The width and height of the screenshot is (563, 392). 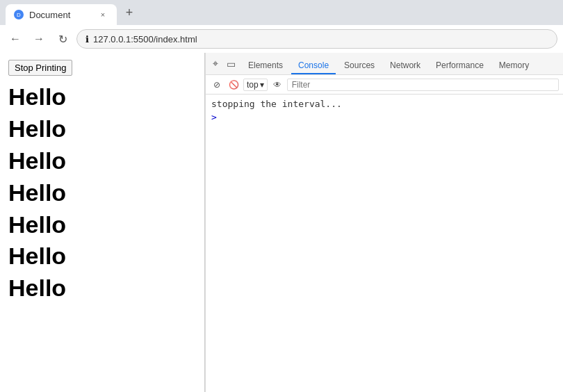 I want to click on filter-input, so click(x=423, y=85).